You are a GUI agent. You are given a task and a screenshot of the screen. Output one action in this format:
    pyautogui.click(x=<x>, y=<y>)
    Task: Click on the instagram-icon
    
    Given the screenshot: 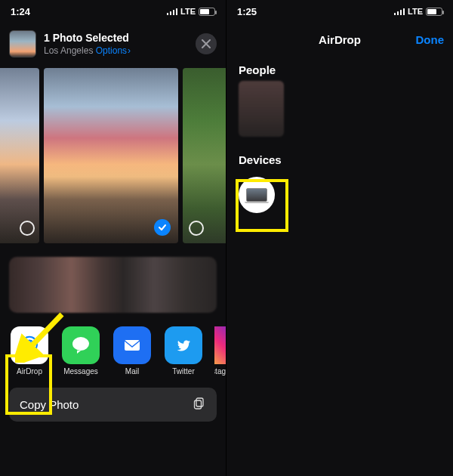 What is the action you would take?
    pyautogui.click(x=220, y=345)
    